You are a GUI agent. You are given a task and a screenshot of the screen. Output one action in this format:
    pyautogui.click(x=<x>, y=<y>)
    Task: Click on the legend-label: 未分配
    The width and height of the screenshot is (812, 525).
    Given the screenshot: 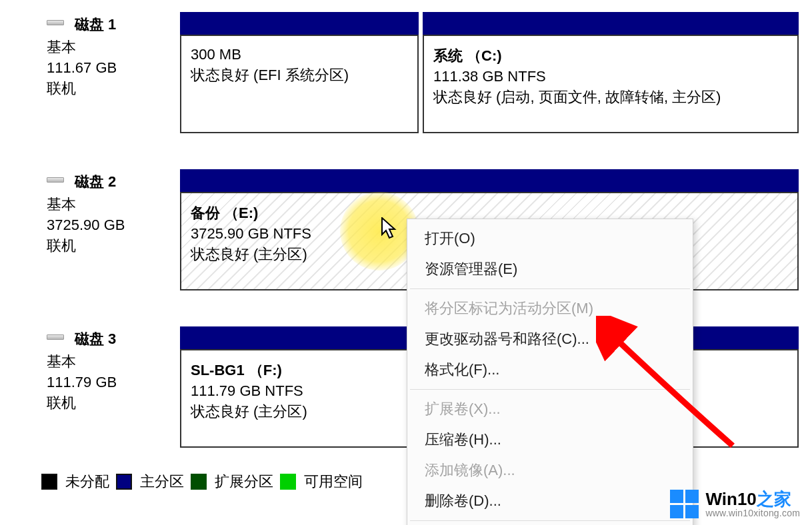 What is the action you would take?
    pyautogui.click(x=87, y=482)
    